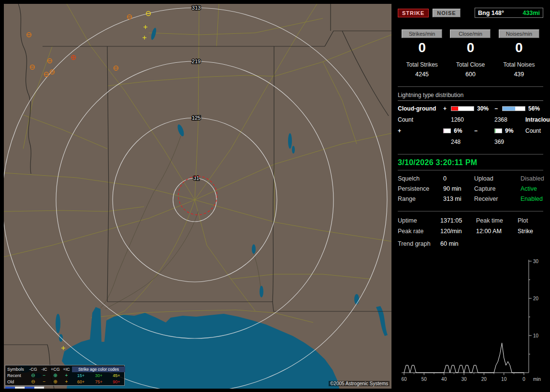 This screenshot has height=392, width=550. I want to click on squelch-label: Squelch, so click(420, 179).